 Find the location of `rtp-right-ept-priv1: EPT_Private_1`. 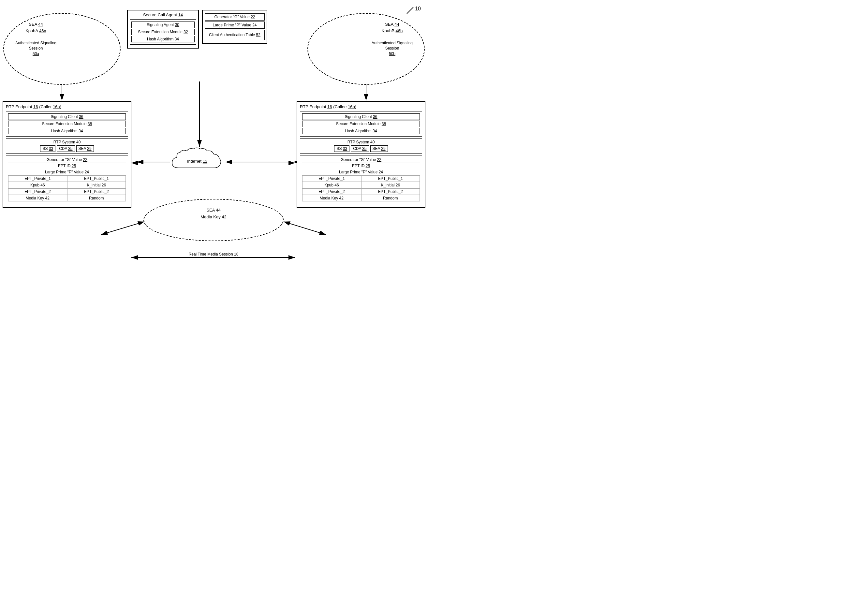

rtp-right-ept-priv1: EPT_Private_1 is located at coordinates (332, 179).